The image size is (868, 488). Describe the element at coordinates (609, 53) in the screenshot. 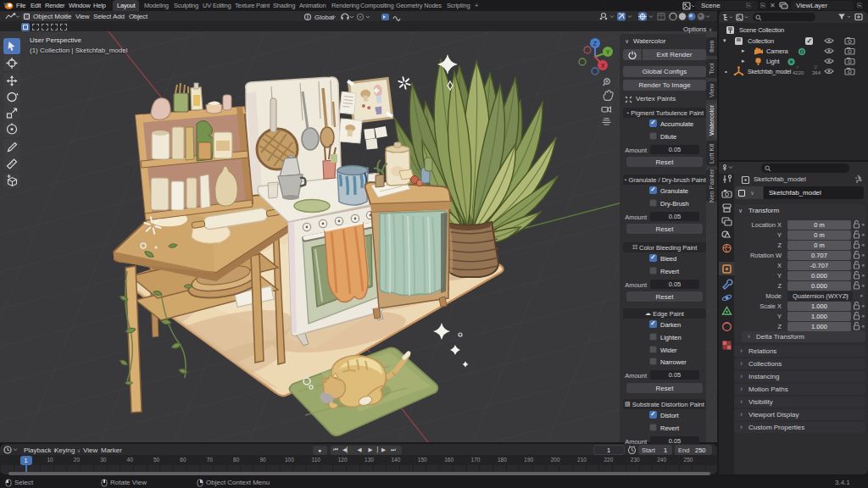

I see `svg-text: Y` at that location.